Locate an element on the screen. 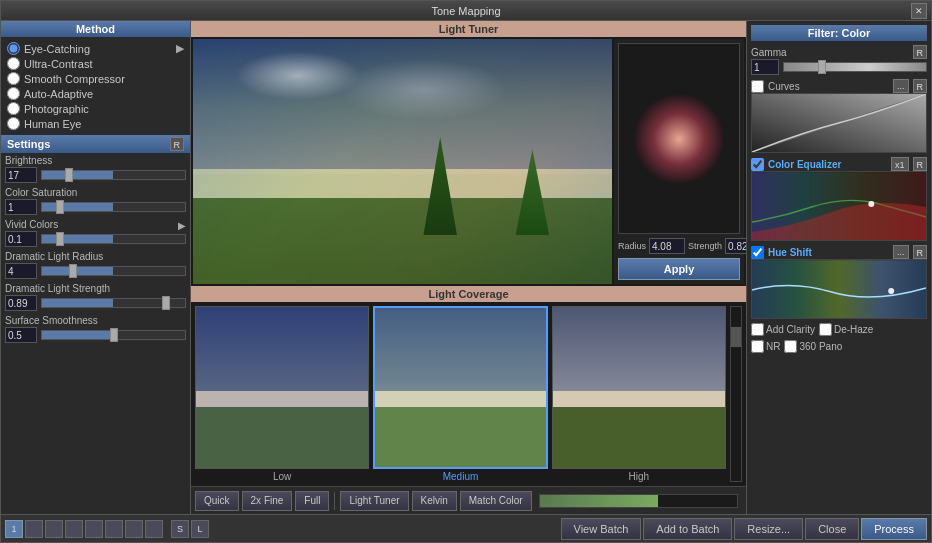 The image size is (932, 543). gamma-r-button: R is located at coordinates (920, 52).